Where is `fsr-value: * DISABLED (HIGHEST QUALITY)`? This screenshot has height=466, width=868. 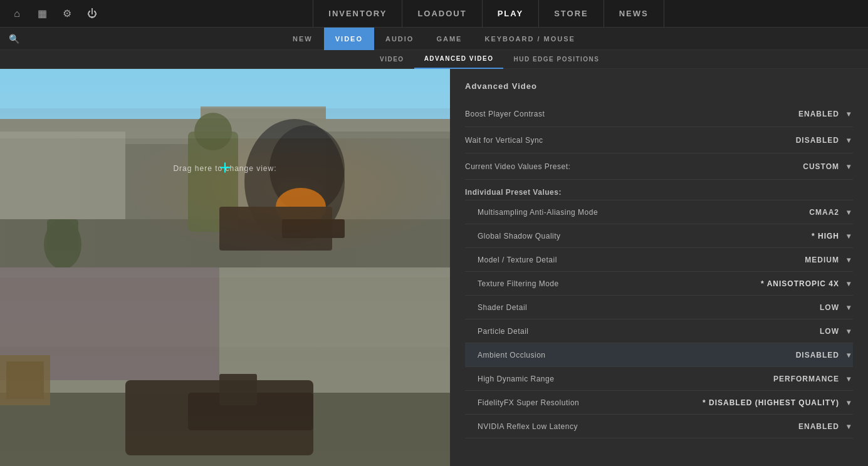 fsr-value: * DISABLED (HIGHEST QUALITY) is located at coordinates (771, 403).